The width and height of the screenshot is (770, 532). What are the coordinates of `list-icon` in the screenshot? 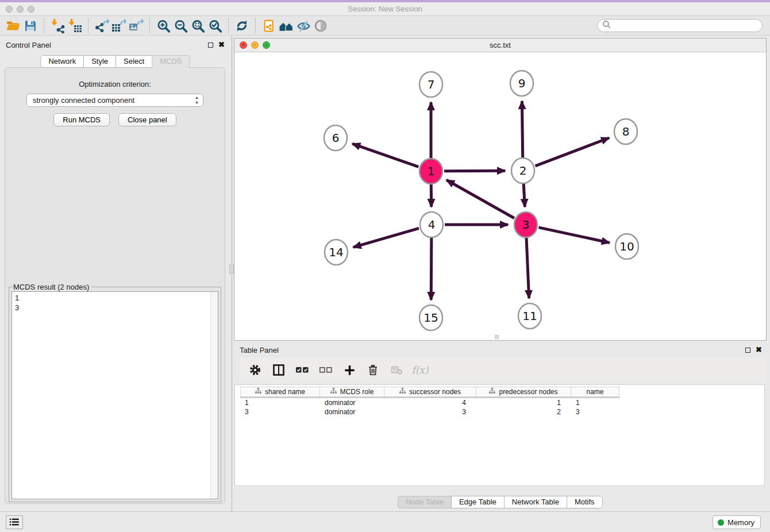 It's located at (14, 522).